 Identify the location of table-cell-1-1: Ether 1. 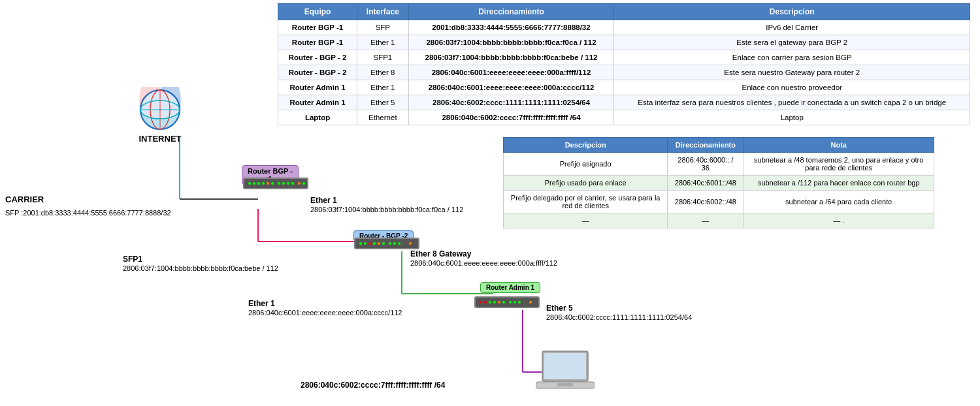
(383, 43).